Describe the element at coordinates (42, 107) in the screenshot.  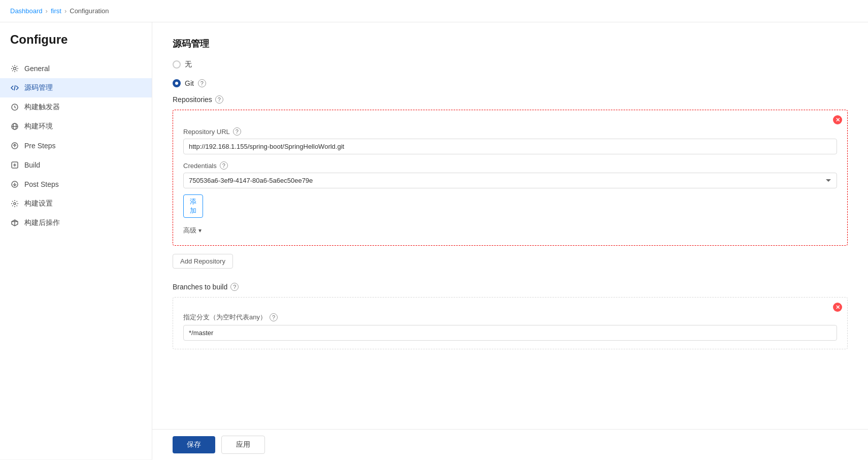
I see `sidebar-item-trigger-label: 构建触发器` at that location.